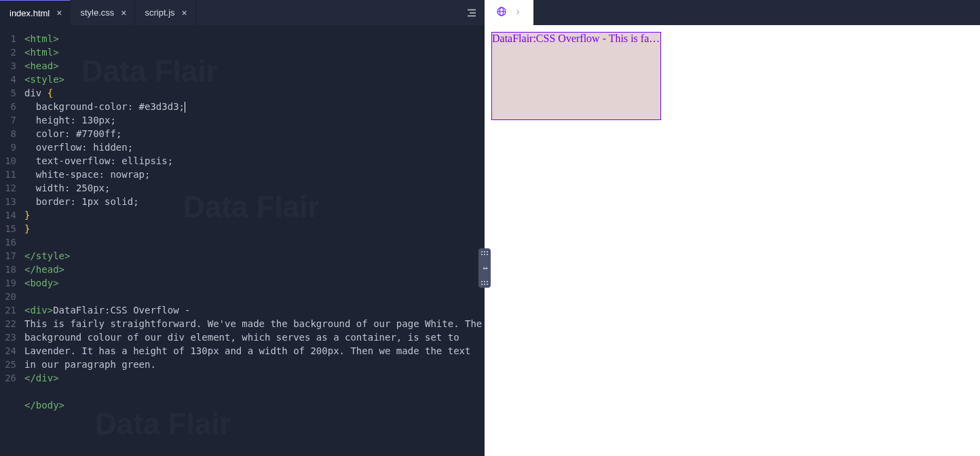 The image size is (980, 456). What do you see at coordinates (576, 76) in the screenshot?
I see `rendered-div: DataFlair:CSS Overflow - This is fairly …` at bounding box center [576, 76].